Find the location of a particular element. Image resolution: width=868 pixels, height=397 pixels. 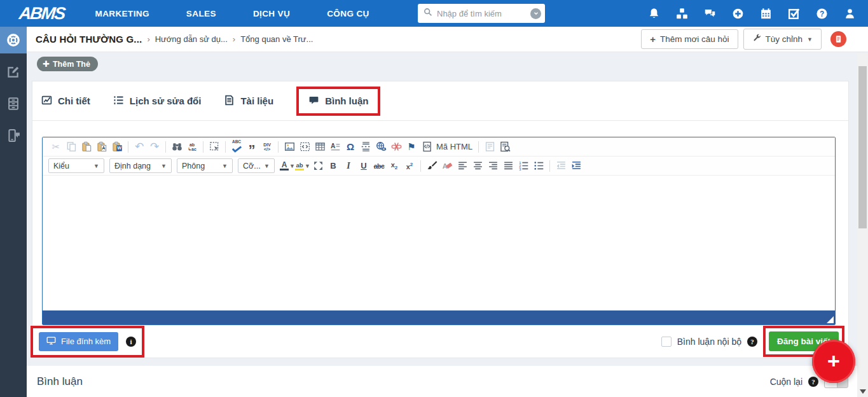

blockquote-icon: ” is located at coordinates (252, 147).